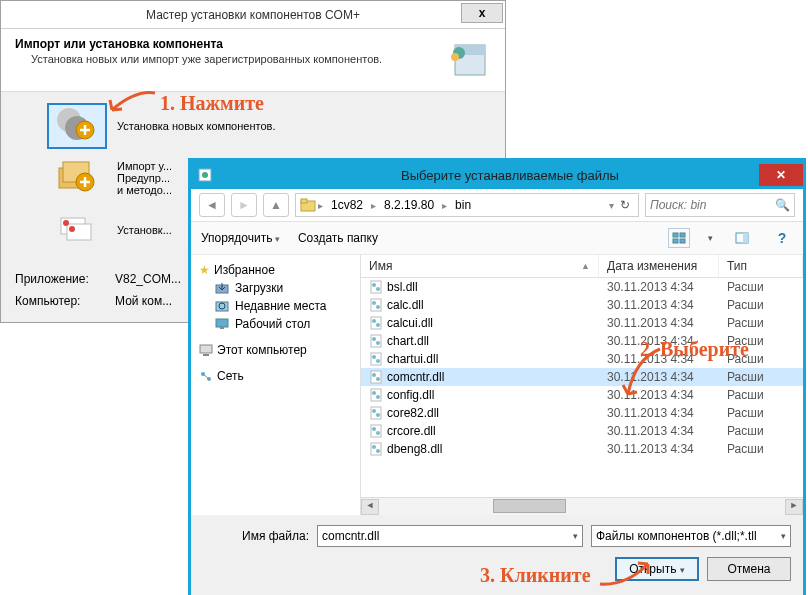 The height and width of the screenshot is (595, 808). Describe the element at coordinates (212, 205) in the screenshot. I see `back-button: ◄` at that location.